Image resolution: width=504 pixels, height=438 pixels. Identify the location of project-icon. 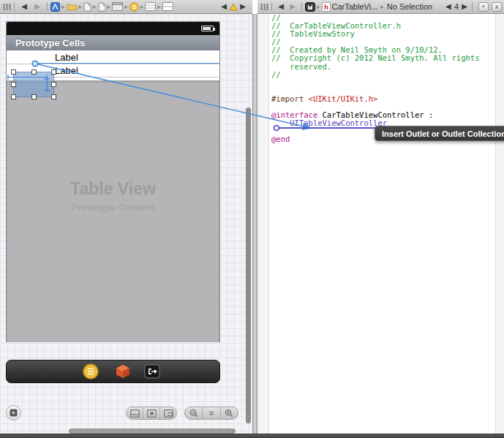
(56, 7).